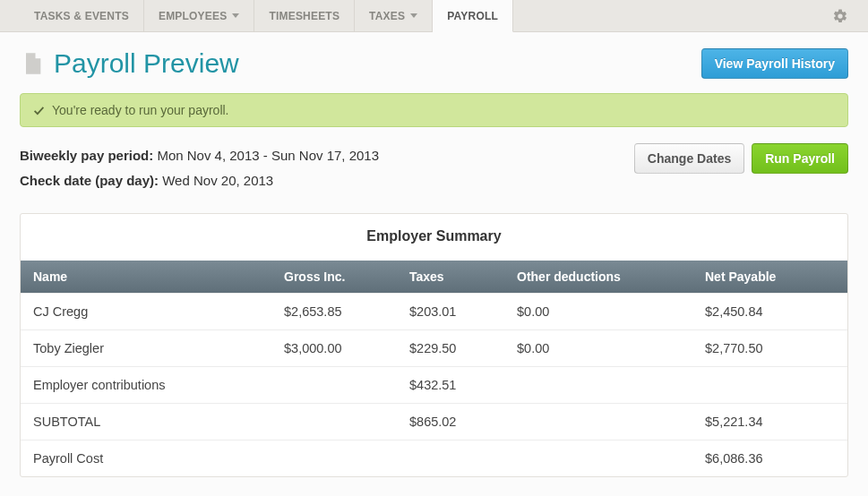 The height and width of the screenshot is (496, 868). I want to click on tab-tasks-events: TASKS & EVENTS, so click(82, 16).